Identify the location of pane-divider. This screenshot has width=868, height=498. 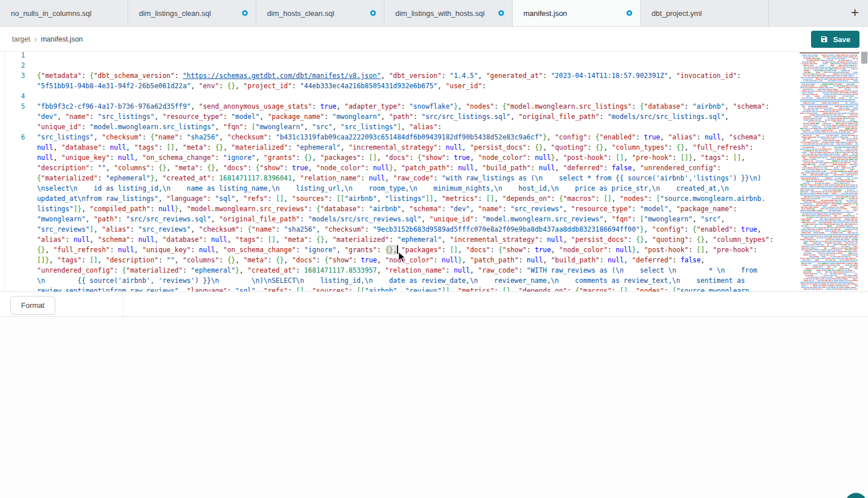
(5, 172).